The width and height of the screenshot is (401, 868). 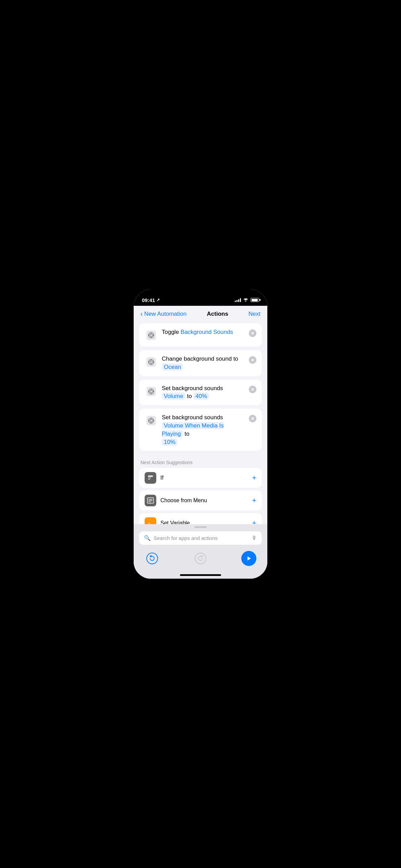 What do you see at coordinates (203, 393) in the screenshot?
I see `action-text-3: Set background sounds Volume to 40%` at bounding box center [203, 393].